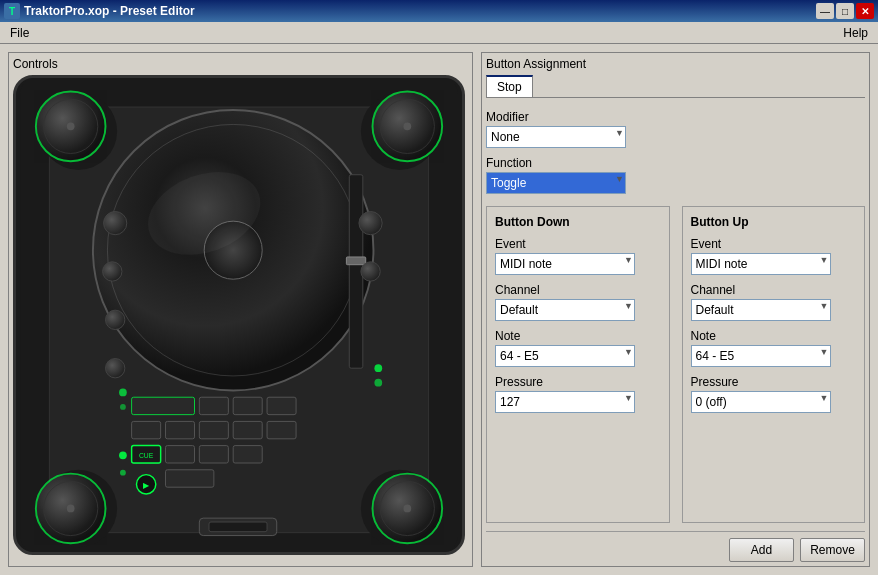 This screenshot has width=878, height=575. I want to click on modifier-section: Modifier None, so click(676, 129).